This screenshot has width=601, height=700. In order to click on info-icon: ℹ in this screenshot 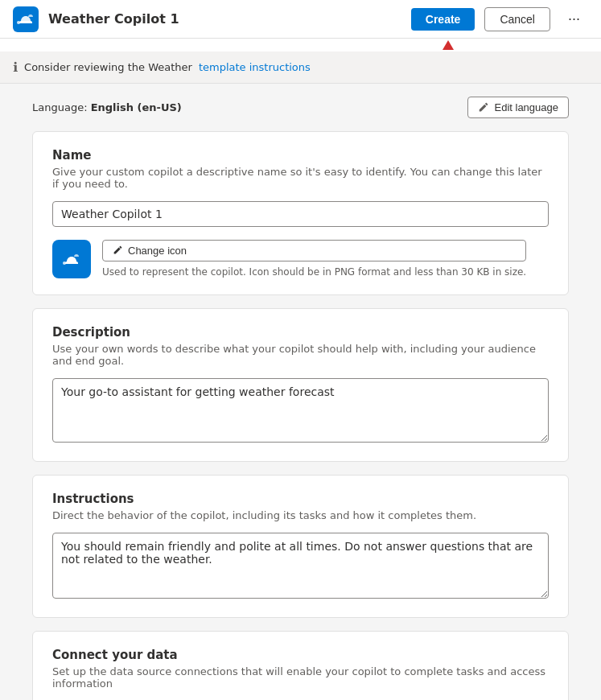, I will do `click(15, 68)`.